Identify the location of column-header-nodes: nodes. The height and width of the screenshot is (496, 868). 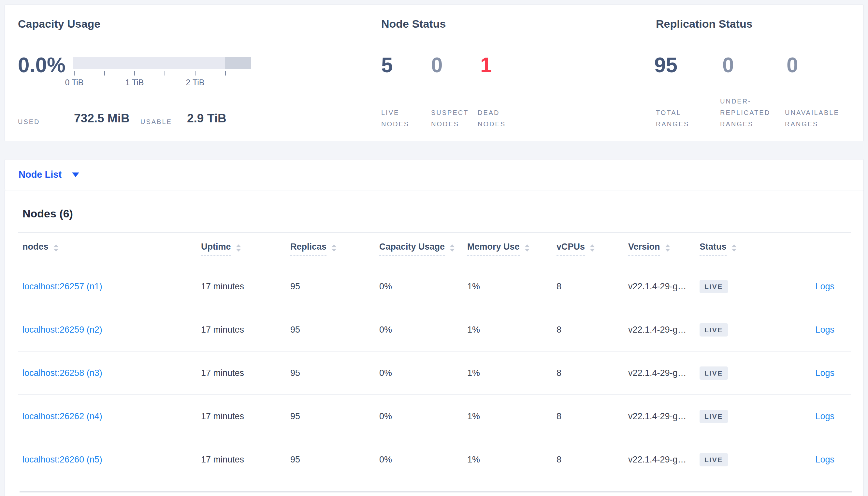
(112, 249).